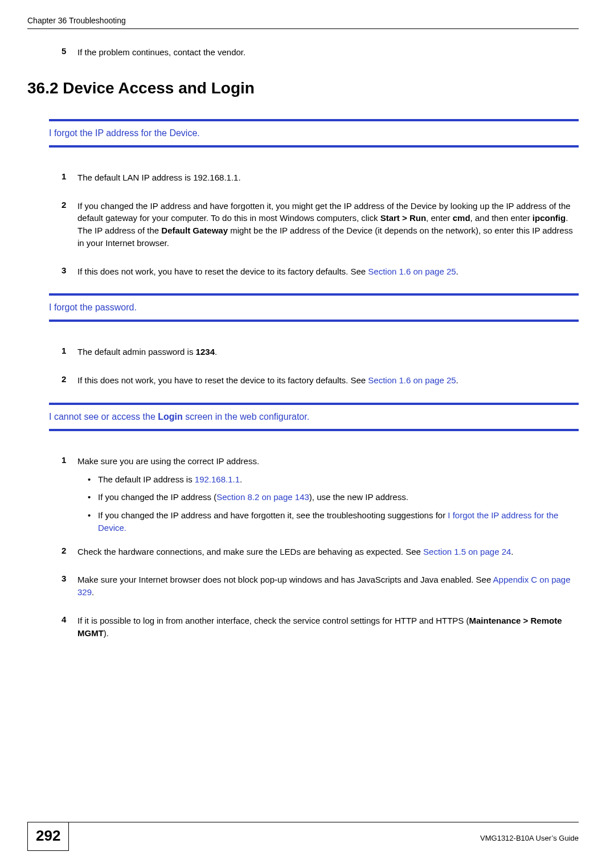 The width and height of the screenshot is (606, 868). Describe the element at coordinates (162, 52) in the screenshot. I see `step-text: If the problem continues, contact the ve…` at that location.